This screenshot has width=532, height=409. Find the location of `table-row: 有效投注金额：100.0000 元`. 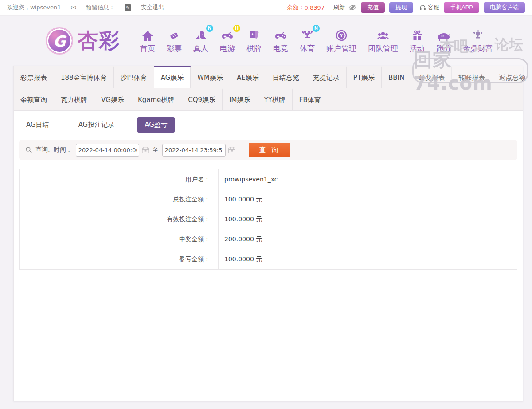

table-row: 有效投注金额：100.0000 元 is located at coordinates (268, 219).